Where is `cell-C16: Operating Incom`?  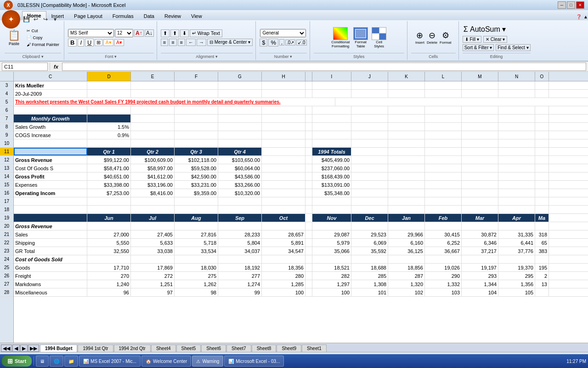
cell-C16: Operating Incom is located at coordinates (51, 193).